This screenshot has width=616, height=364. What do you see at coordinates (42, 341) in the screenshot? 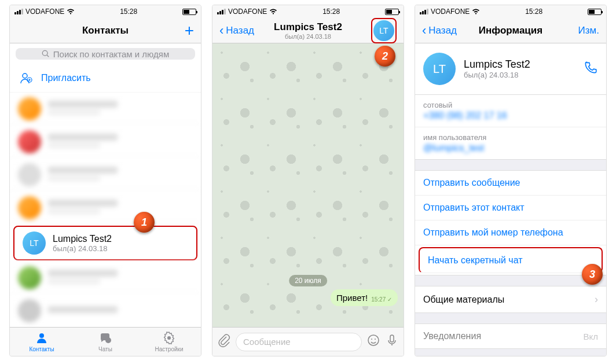
I see `tab-contacts: Контакты` at bounding box center [42, 341].